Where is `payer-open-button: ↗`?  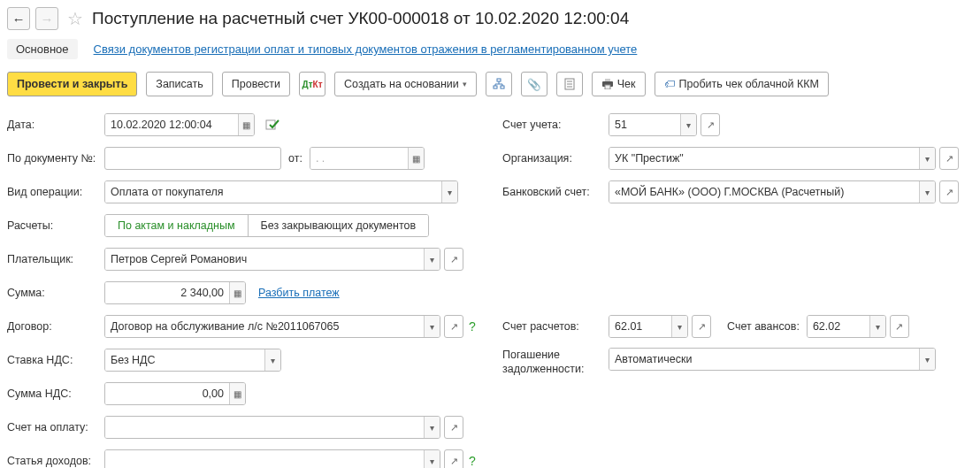 payer-open-button: ↗ is located at coordinates (454, 259).